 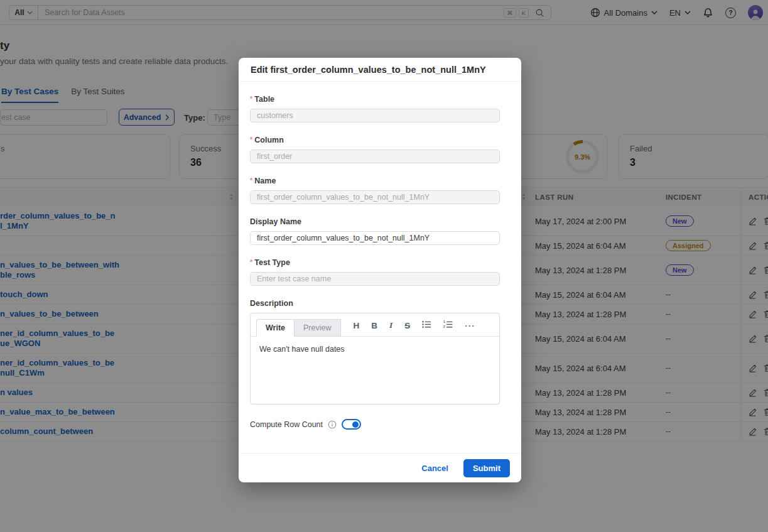 What do you see at coordinates (332, 425) in the screenshot?
I see `info-icon` at bounding box center [332, 425].